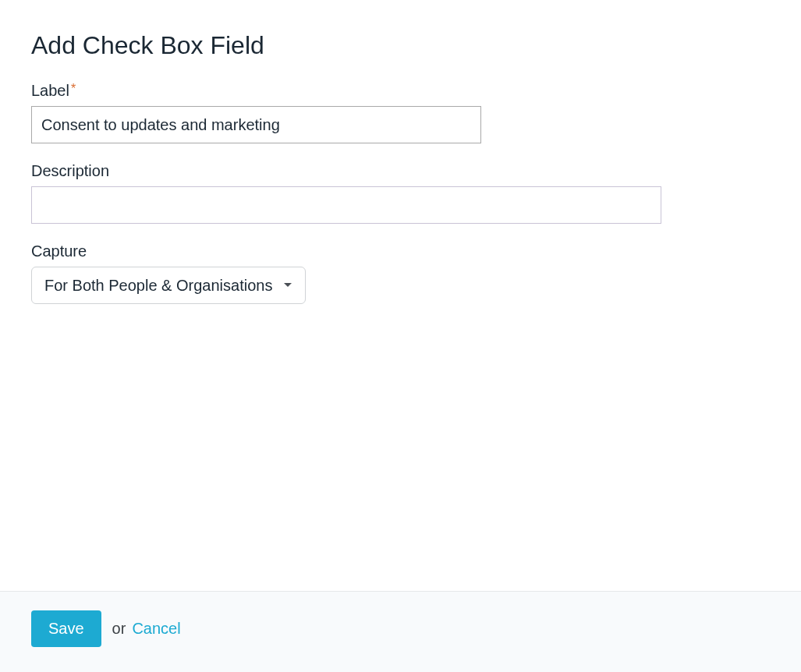 The image size is (801, 672). Describe the element at coordinates (401, 172) in the screenshot. I see `description-field-label: Description` at that location.